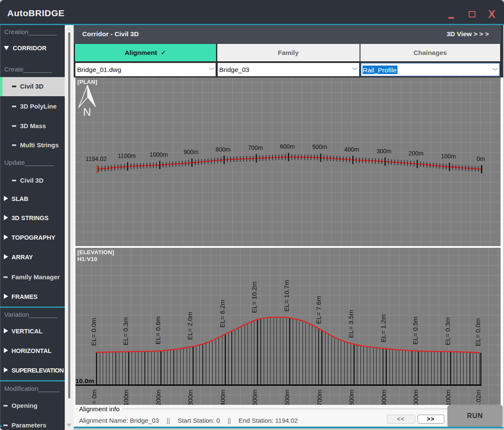 This screenshot has width=504, height=430. What do you see at coordinates (254, 297) in the screenshot?
I see `svg-text: EL= 10.2m` at bounding box center [254, 297].